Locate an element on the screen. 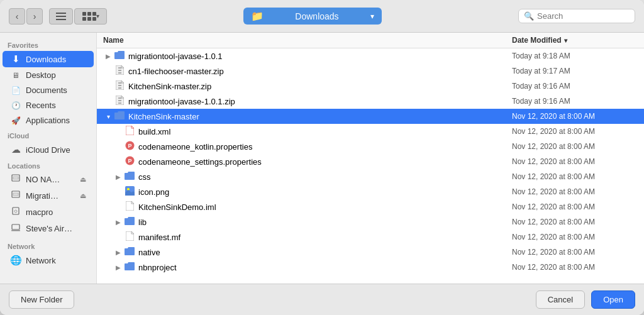 The height and width of the screenshot is (315, 644). sidebar-item-no-name: NO NA… ⏏ is located at coordinates (48, 180).